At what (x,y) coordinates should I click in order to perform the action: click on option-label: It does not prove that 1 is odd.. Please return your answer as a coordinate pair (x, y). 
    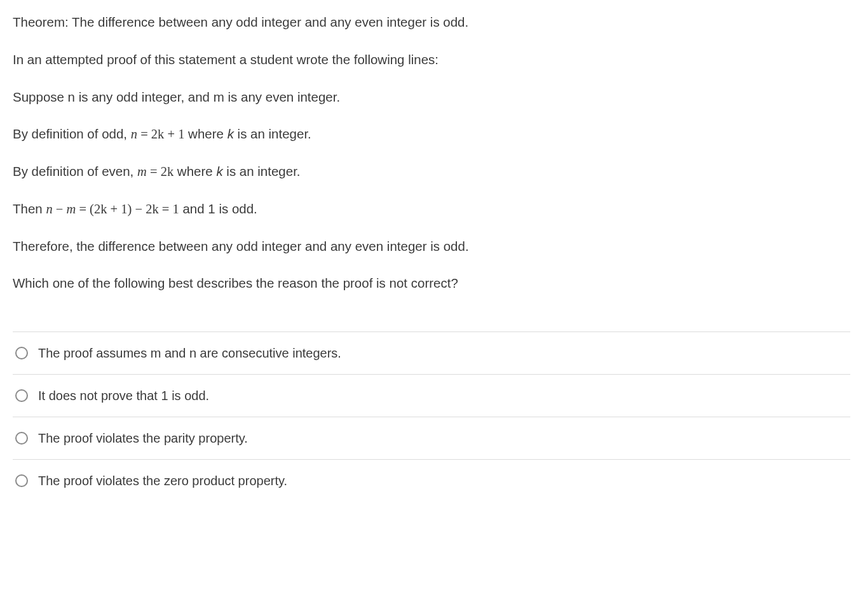
    Looking at the image, I should click on (123, 396).